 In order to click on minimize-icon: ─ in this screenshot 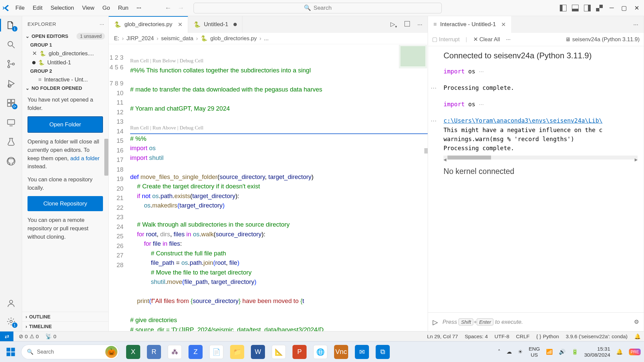, I will do `click(612, 8)`.